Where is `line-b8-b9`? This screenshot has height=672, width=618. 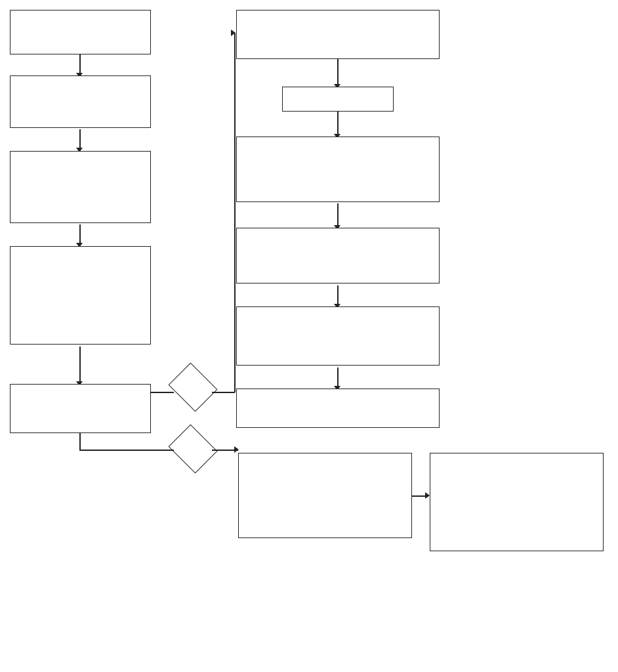 line-b8-b9 is located at coordinates (338, 215).